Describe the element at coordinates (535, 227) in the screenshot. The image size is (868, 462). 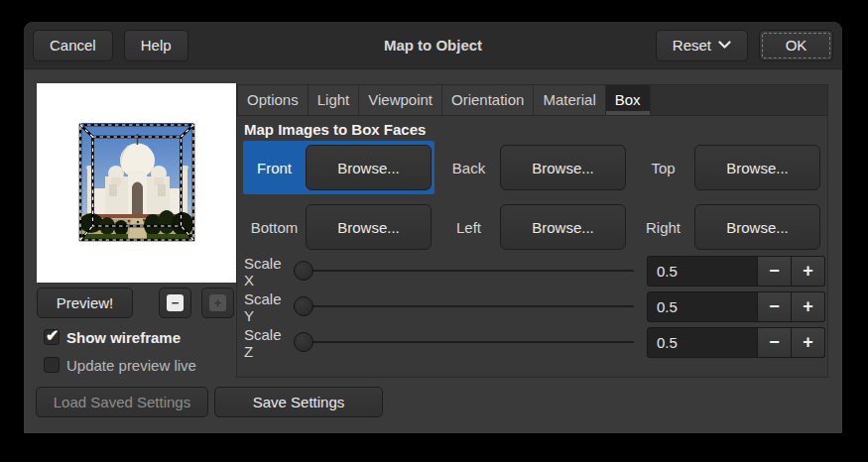
I see `faces-row-2: Bottom Browse... Left Browse... Right Br…` at that location.